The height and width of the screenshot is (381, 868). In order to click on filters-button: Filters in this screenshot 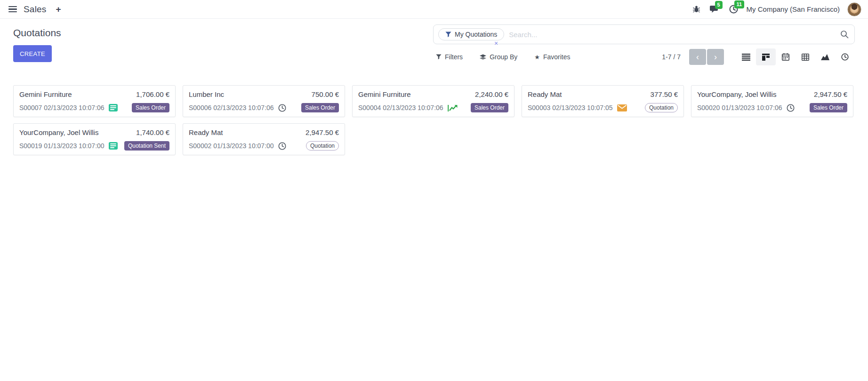, I will do `click(449, 57)`.